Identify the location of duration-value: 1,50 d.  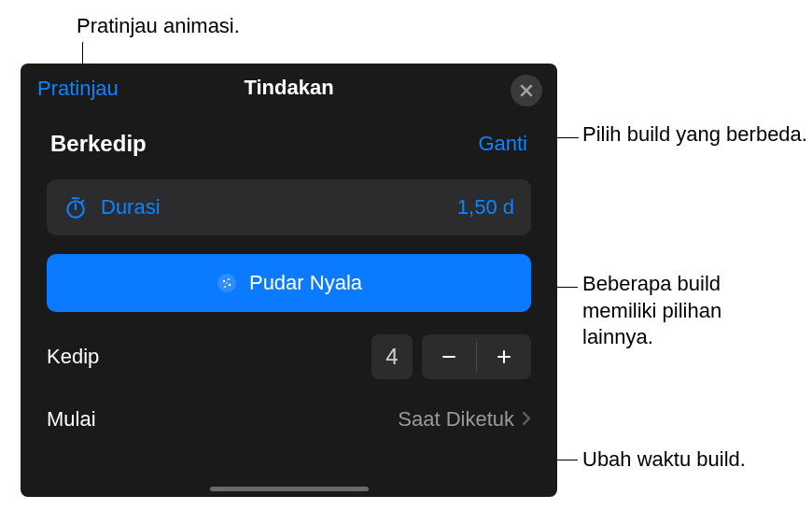
(485, 207).